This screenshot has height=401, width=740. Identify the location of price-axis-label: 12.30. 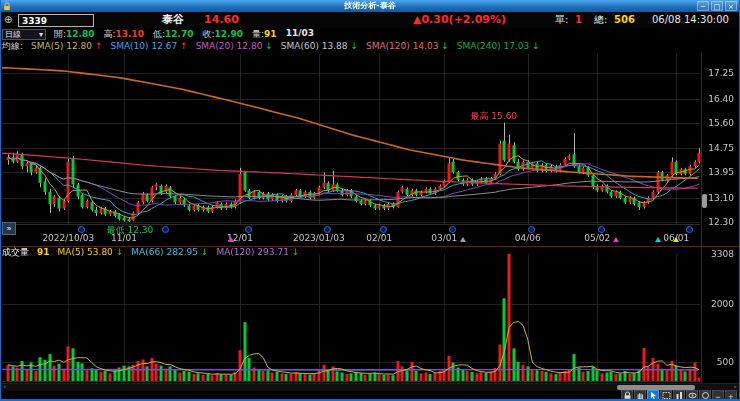
(718, 222).